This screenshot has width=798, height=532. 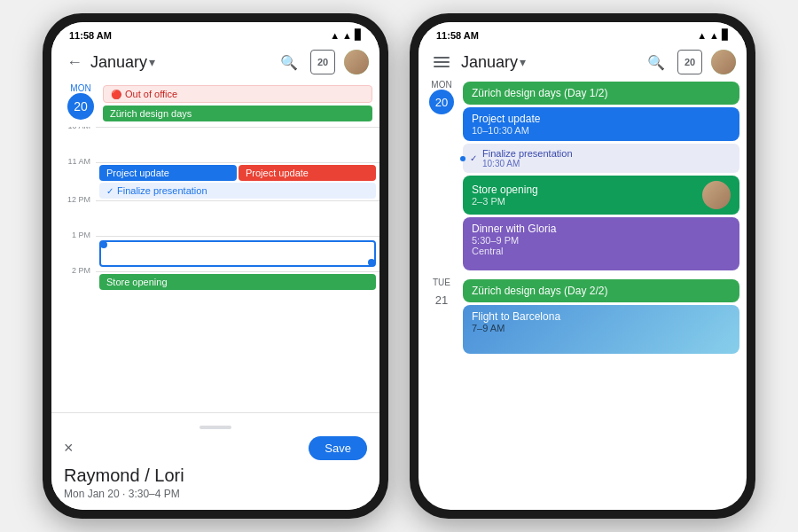 I want to click on two-col-events: Project update Project update, so click(x=238, y=173).